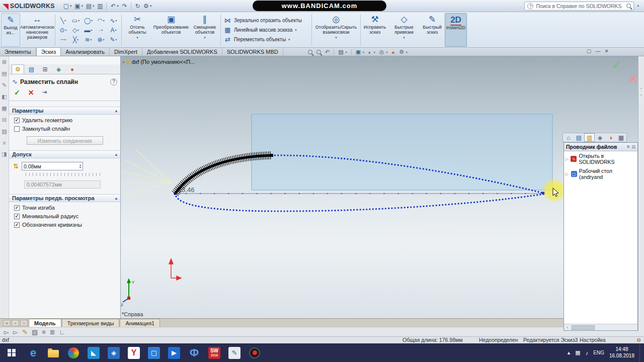  Describe the element at coordinates (18, 69) in the screenshot. I see `tab-property-manager: ⚙` at that location.